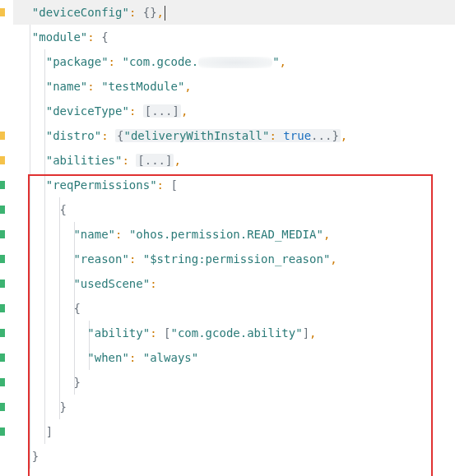  I want to click on fold-marker: {"deliveryWithInstall": true...}, so click(228, 136).